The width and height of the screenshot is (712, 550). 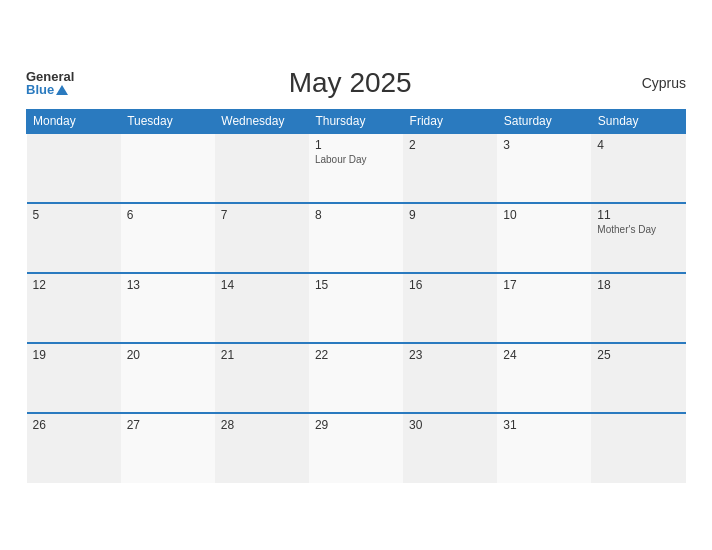 What do you see at coordinates (74, 308) in the screenshot?
I see `calendar-day-cell: 12` at bounding box center [74, 308].